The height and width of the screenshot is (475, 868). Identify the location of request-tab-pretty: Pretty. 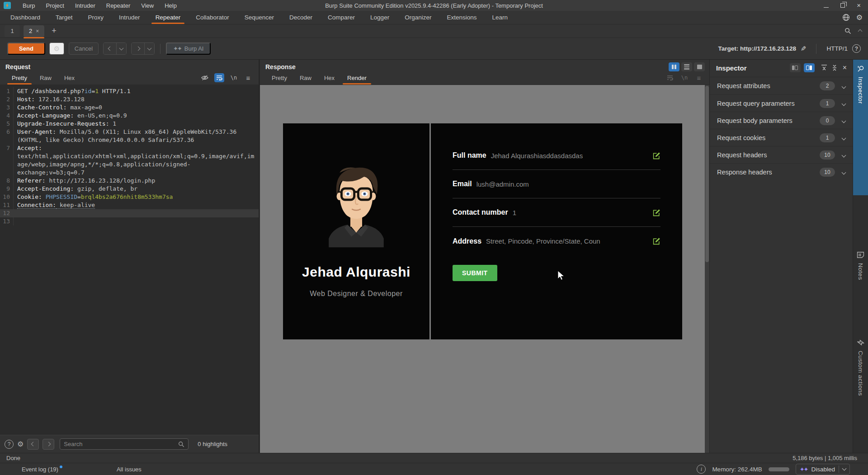
(19, 79).